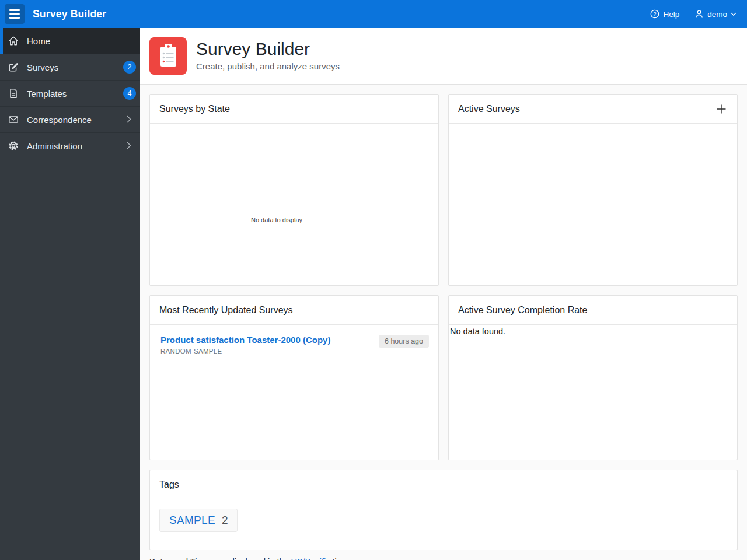 This screenshot has width=747, height=560. I want to click on app-title: Survey Builder, so click(69, 14).